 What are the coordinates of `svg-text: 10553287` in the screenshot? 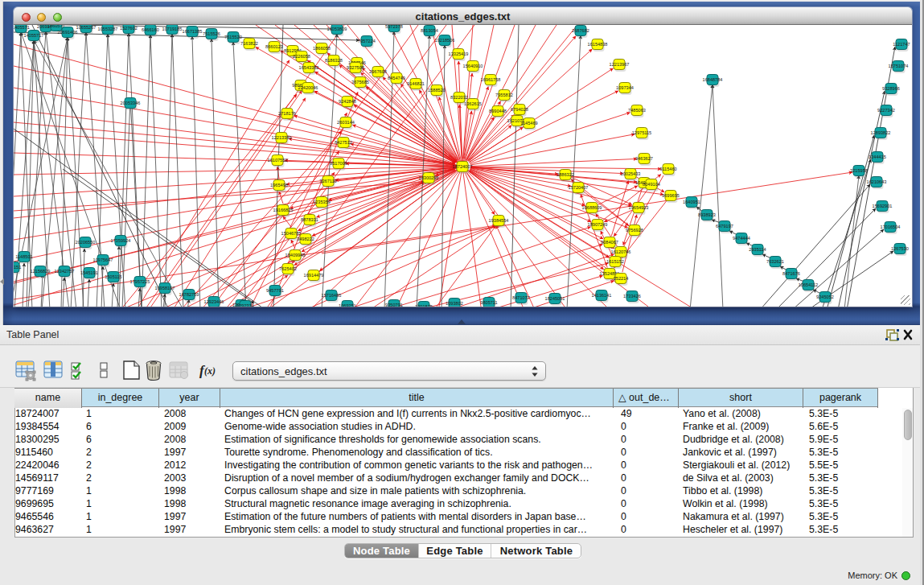 It's located at (108, 29).